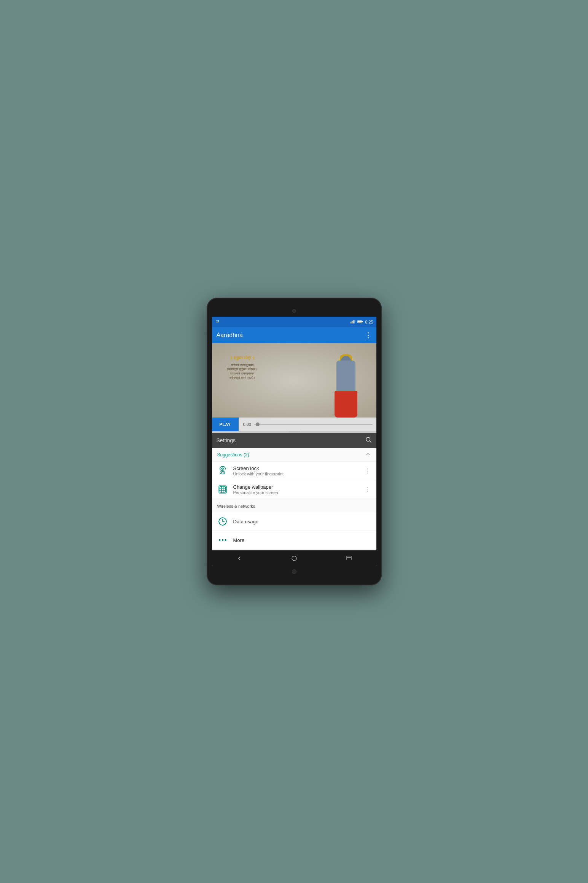 The width and height of the screenshot is (588, 883). Describe the element at coordinates (242, 358) in the screenshot. I see `sanskrit-title: ॥ हनुमान मंत्र ॥` at that location.